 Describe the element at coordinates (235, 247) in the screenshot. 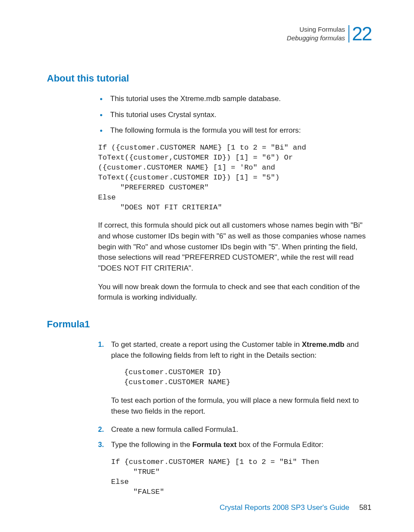

I see `body-paragraph: If correct, this formula should pick out…` at that location.